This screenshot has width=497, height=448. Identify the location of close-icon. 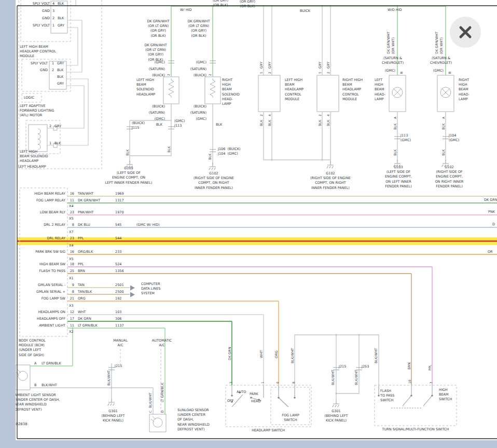
(465, 32).